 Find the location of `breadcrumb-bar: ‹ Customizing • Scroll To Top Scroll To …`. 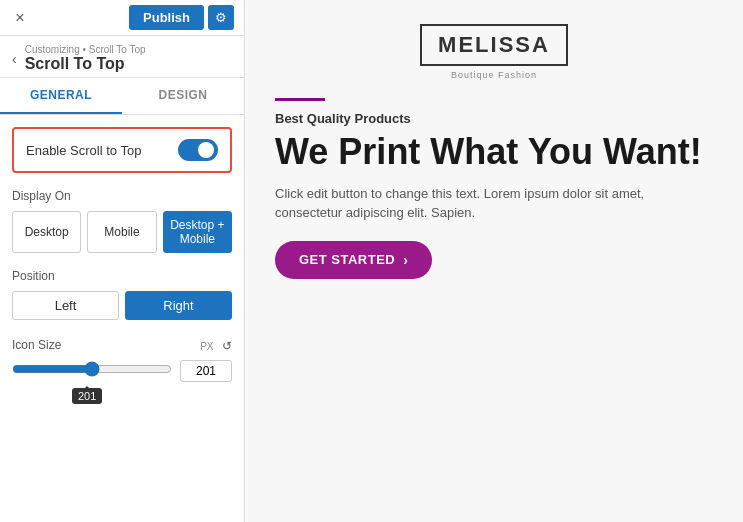

breadcrumb-bar: ‹ Customizing • Scroll To Top Scroll To … is located at coordinates (122, 57).